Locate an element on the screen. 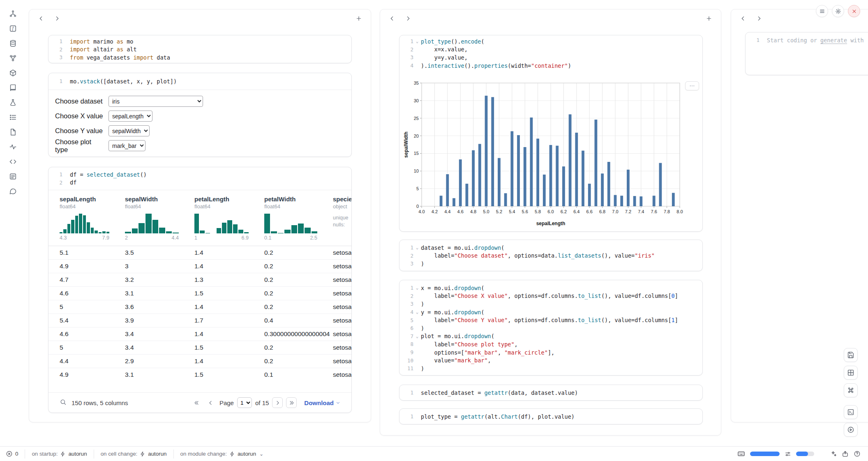 The height and width of the screenshot is (461, 868). choose-x-value-select: sepalLength is located at coordinates (131, 116).